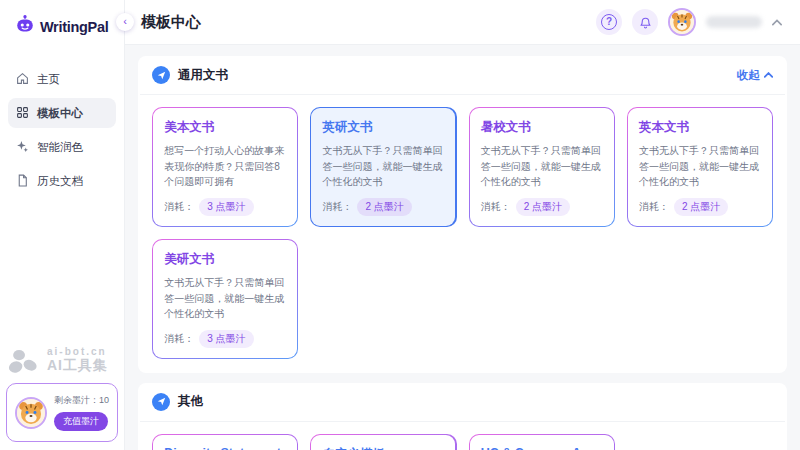  Describe the element at coordinates (734, 22) in the screenshot. I see `username-masked` at that location.